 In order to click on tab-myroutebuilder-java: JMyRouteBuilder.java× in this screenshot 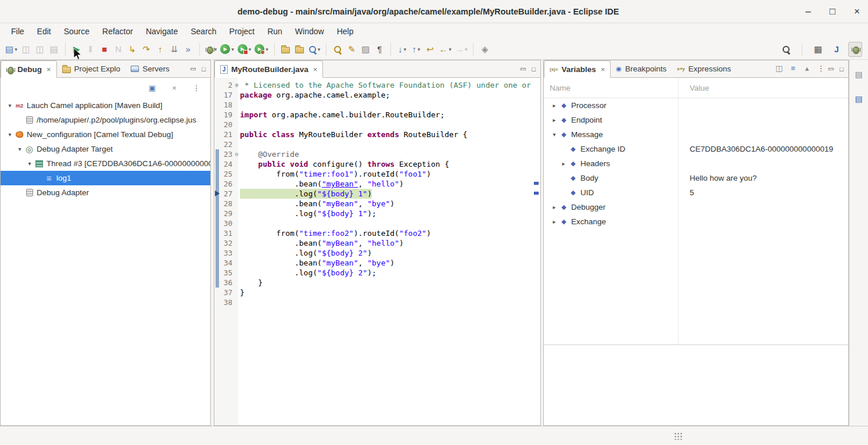, I will do `click(268, 69)`.